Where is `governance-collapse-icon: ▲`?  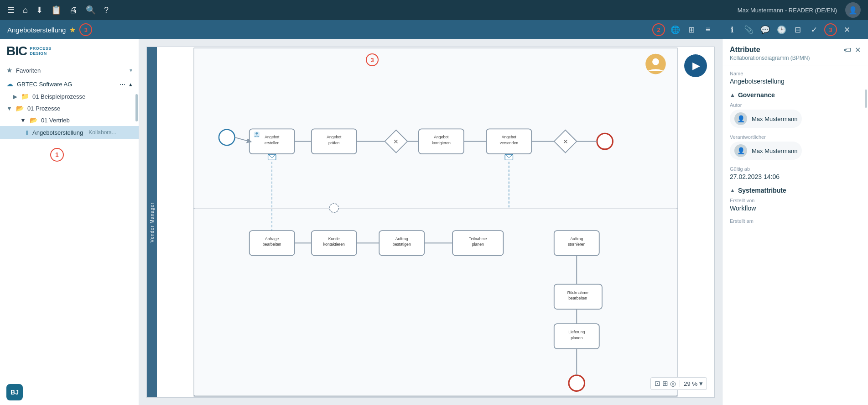 governance-collapse-icon: ▲ is located at coordinates (733, 95).